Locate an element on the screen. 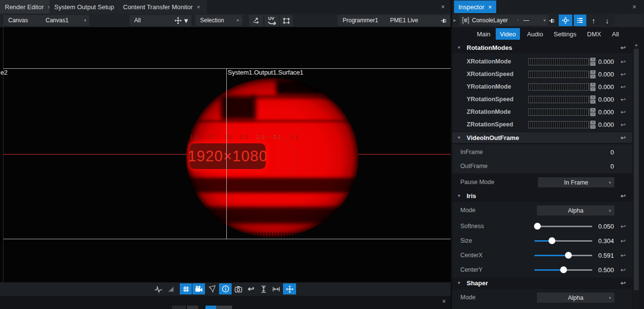  kite-icon-button is located at coordinates (212, 289).